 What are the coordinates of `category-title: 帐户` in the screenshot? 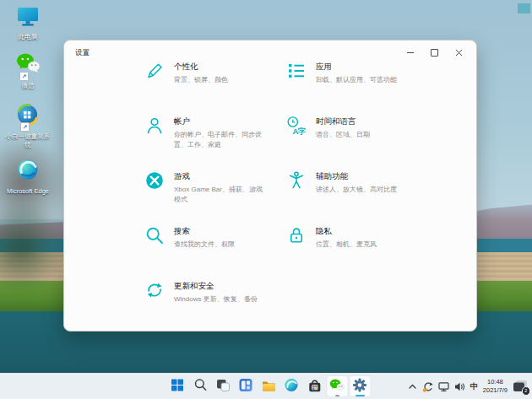 It's located at (221, 121).